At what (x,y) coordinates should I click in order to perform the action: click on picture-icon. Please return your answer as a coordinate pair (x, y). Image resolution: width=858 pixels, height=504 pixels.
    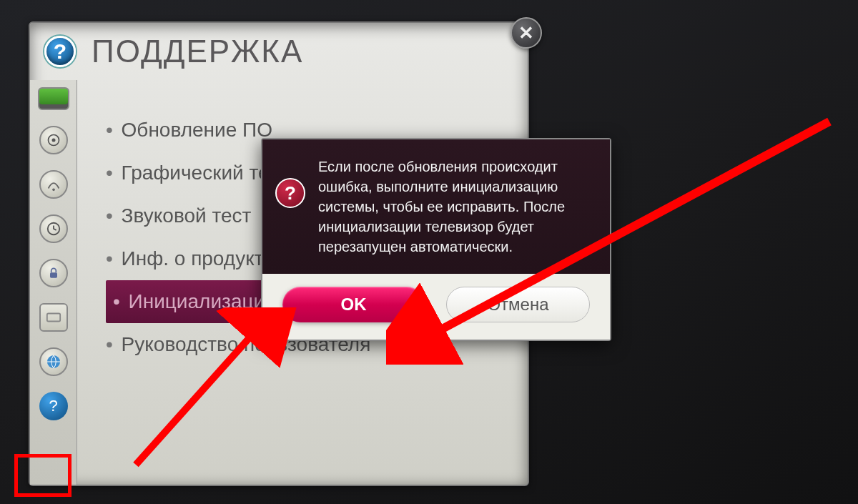
    Looking at the image, I should click on (54, 99).